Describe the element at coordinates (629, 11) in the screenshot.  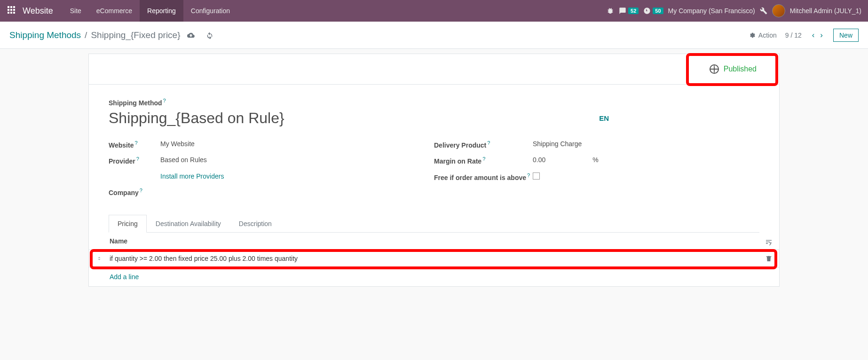
I see `chat-icon: 52` at that location.